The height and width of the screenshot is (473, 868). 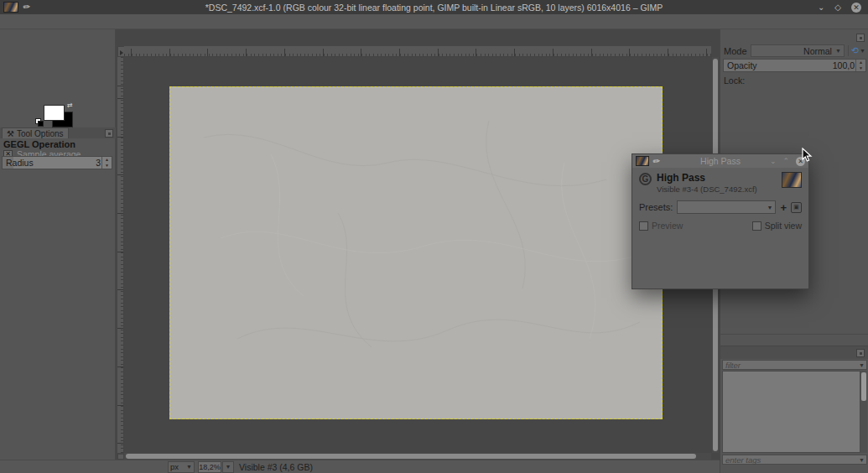 What do you see at coordinates (792, 179) in the screenshot?
I see `layer-thumbnail` at bounding box center [792, 179].